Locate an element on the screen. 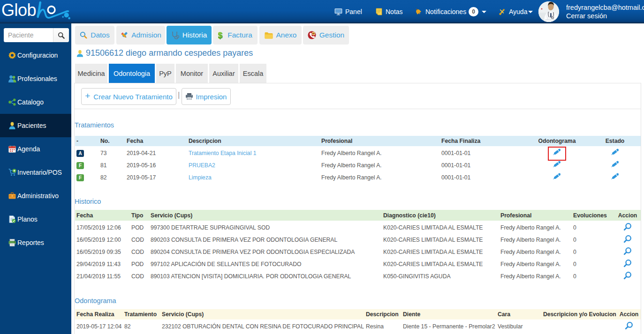 This screenshot has height=334, width=644. svg-text: 24/7 is located at coordinates (313, 34).